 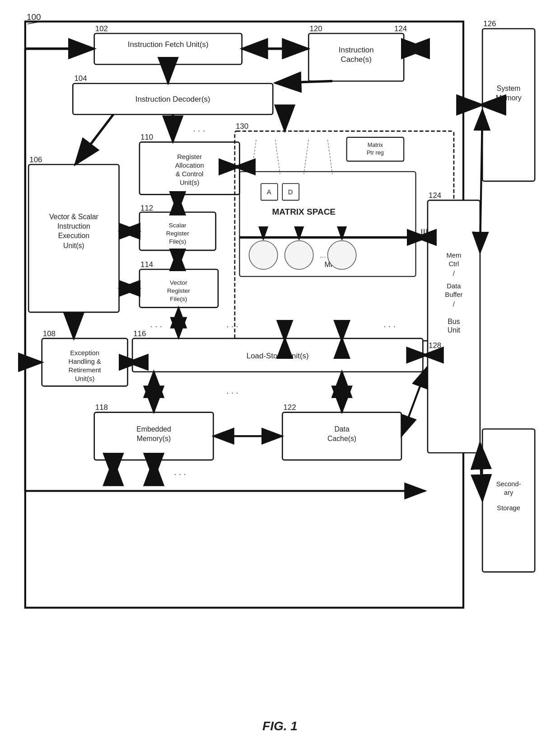 I want to click on svg-text: Ctrl, so click(x=453, y=264).